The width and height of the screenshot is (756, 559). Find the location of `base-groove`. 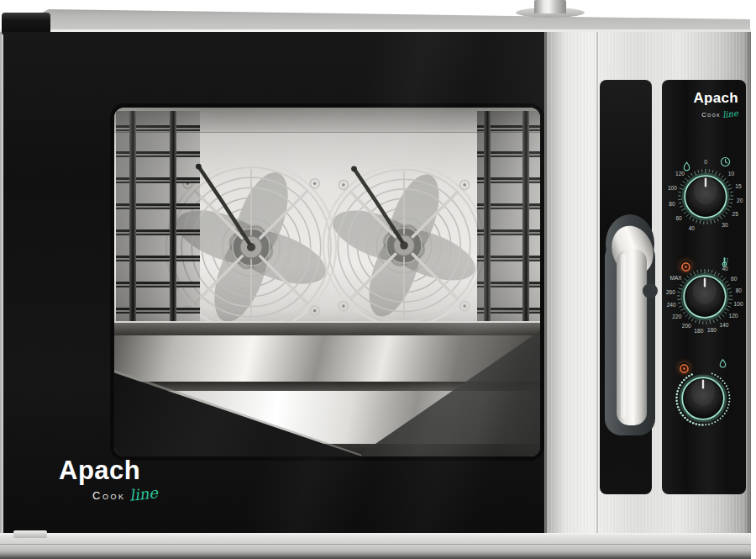

base-groove is located at coordinates (375, 545).